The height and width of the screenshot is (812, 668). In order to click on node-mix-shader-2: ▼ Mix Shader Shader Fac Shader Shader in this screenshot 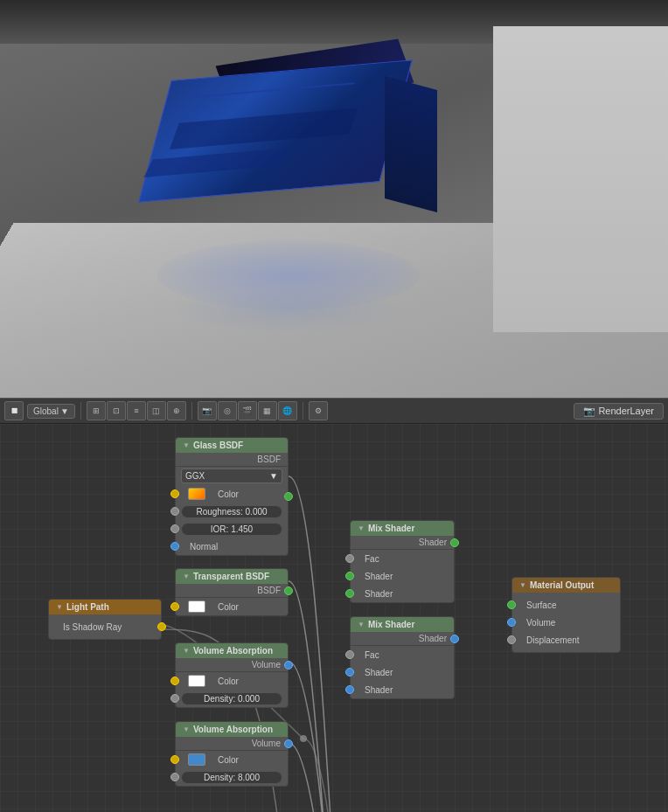, I will do `click(402, 657)`.